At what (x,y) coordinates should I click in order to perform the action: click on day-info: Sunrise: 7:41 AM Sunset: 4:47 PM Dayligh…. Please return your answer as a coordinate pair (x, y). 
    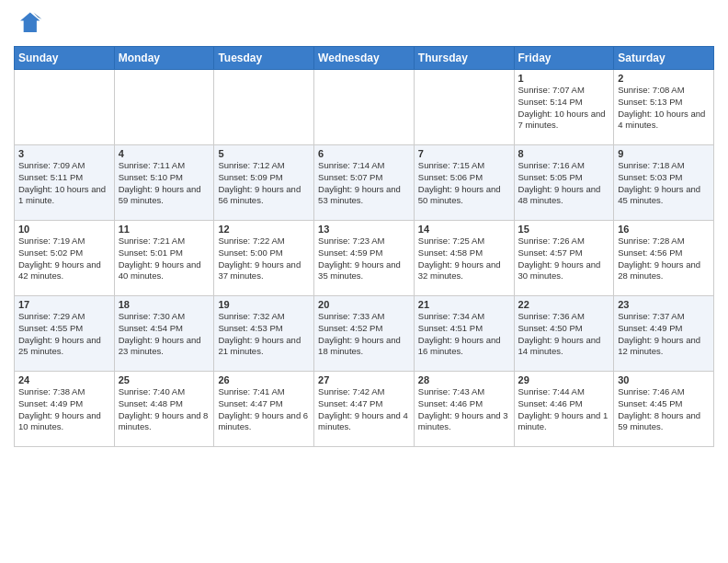
    Looking at the image, I should click on (264, 410).